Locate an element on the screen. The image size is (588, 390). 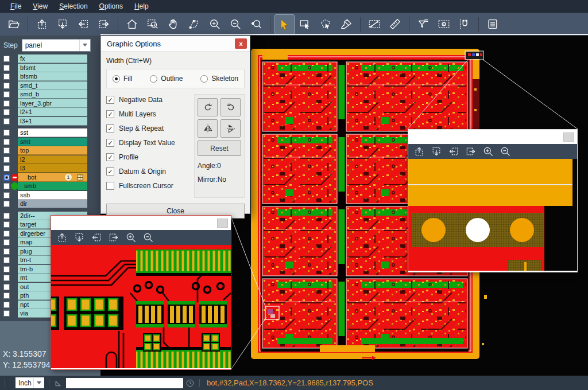
layer-row: sst is located at coordinates (51, 133).